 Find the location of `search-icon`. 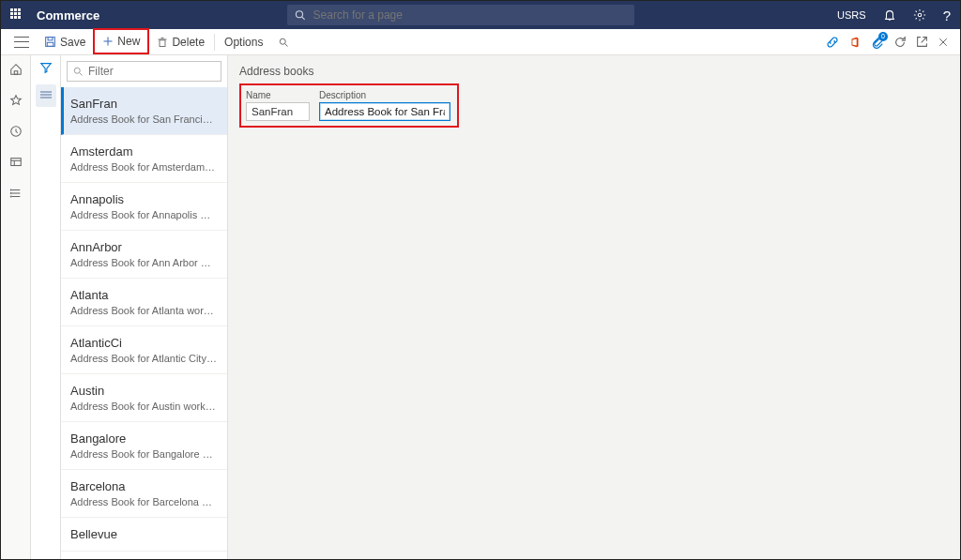

search-icon is located at coordinates (300, 15).